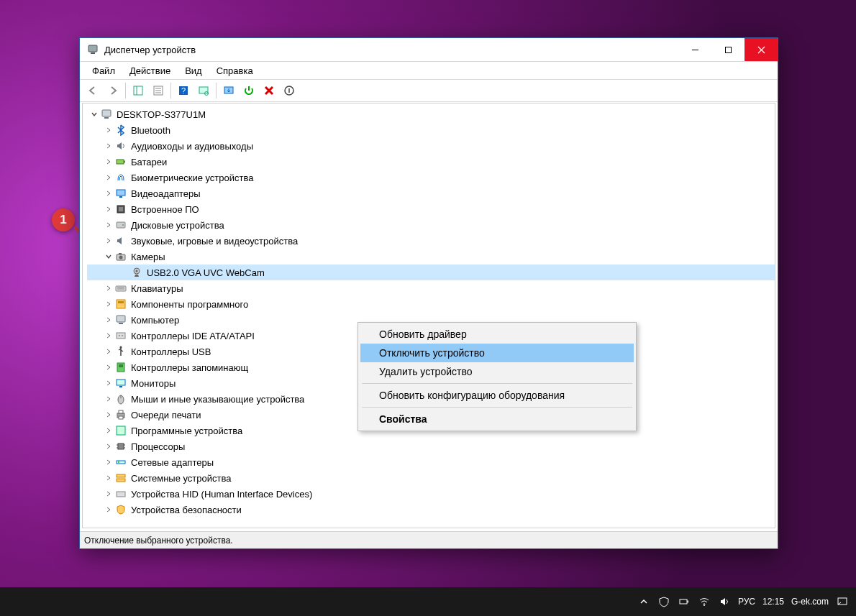 The height and width of the screenshot is (616, 856). I want to click on tree-item: Дисковые устройства, so click(431, 225).